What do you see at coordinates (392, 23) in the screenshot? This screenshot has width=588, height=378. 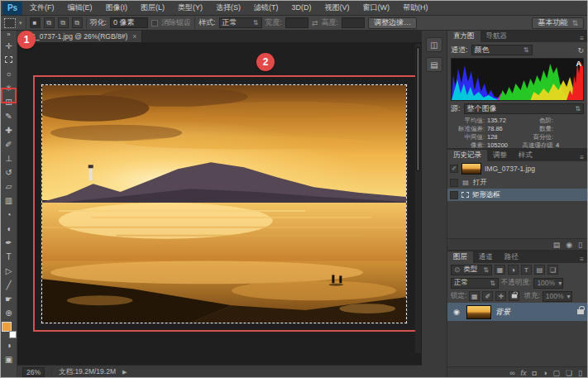 I see `refine-edge-button: 调整边缘…` at bounding box center [392, 23].